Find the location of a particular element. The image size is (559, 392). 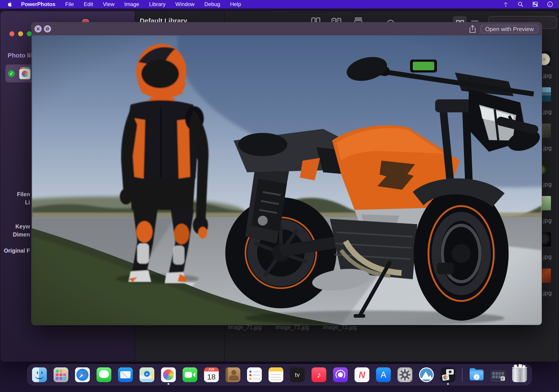

share-icon is located at coordinates (473, 29).